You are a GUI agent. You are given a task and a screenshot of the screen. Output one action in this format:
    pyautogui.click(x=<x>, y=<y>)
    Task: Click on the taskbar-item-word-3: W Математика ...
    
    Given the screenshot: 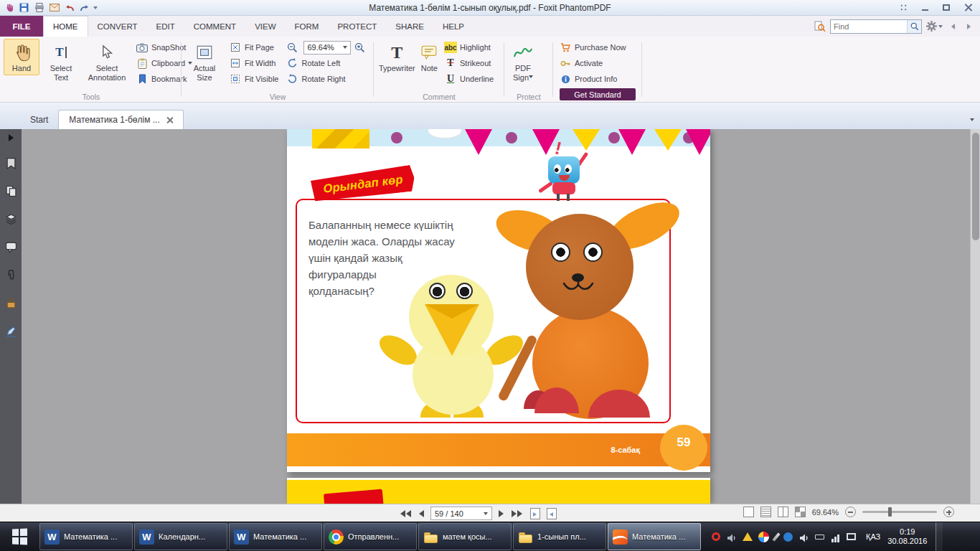 What is the action you would take?
    pyautogui.click(x=275, y=537)
    